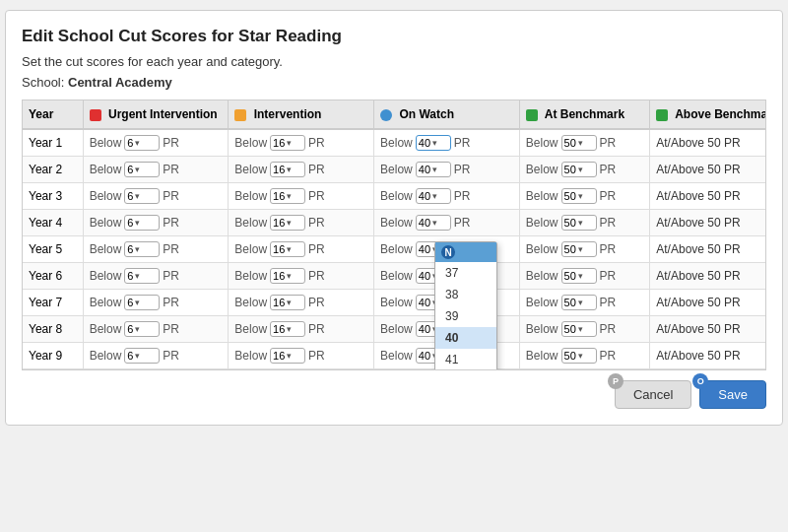 The image size is (788, 532). Describe the element at coordinates (448, 252) in the screenshot. I see `n-badge: N` at that location.